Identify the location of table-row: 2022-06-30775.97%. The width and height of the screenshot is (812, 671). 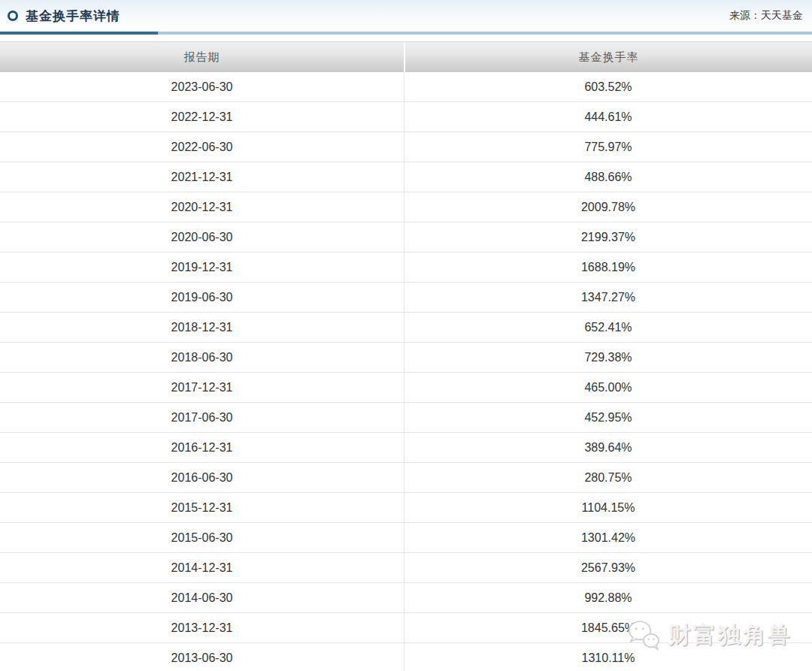
(406, 147).